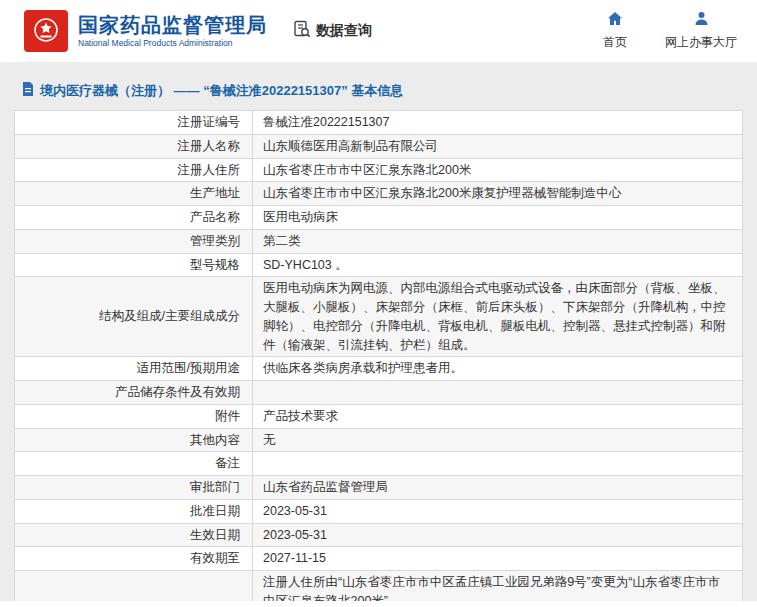 The width and height of the screenshot is (757, 607). What do you see at coordinates (302, 31) in the screenshot?
I see `data-query-icon` at bounding box center [302, 31].